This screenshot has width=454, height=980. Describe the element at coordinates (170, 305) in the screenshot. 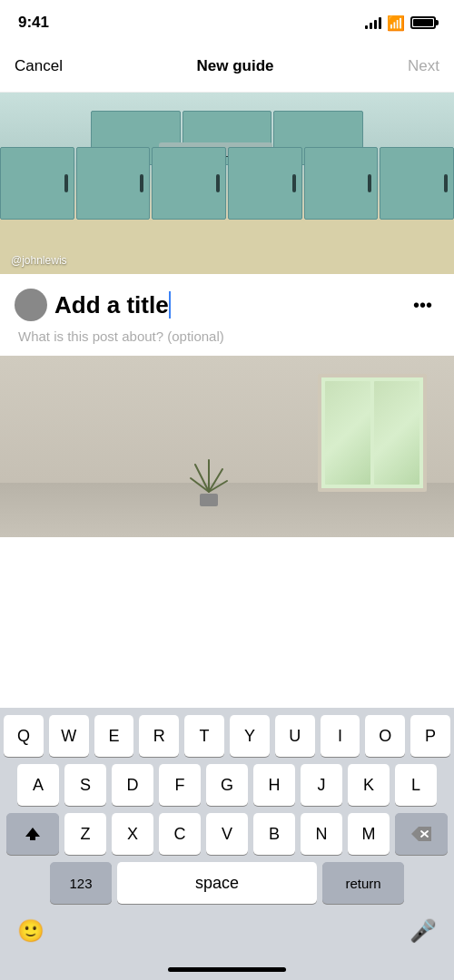

I see `text-cursor` at that location.